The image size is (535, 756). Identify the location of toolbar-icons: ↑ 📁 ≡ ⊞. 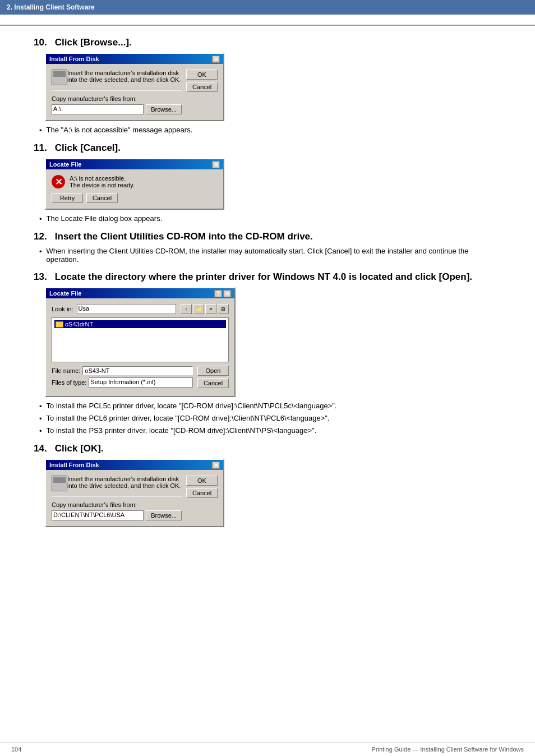
(205, 309).